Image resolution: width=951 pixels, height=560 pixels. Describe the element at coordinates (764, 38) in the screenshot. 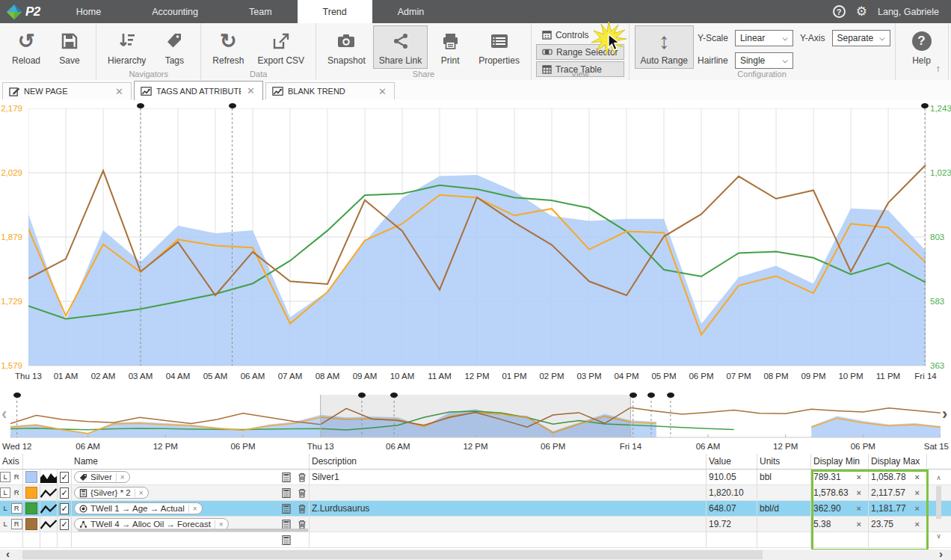

I see `y-scale-dropdown: Linear ⌵` at that location.